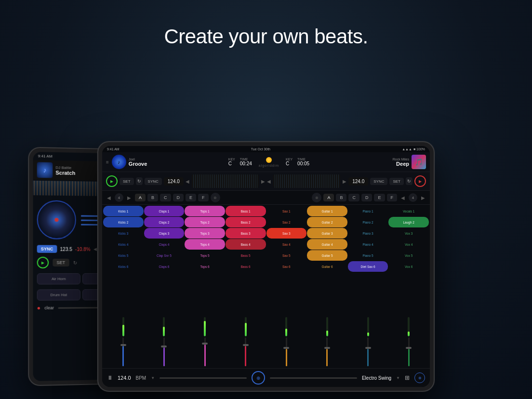 This screenshot has width=532, height=399. Describe the element at coordinates (409, 211) in the screenshot. I see `pad-vocals-1: Vocals 1` at that location.